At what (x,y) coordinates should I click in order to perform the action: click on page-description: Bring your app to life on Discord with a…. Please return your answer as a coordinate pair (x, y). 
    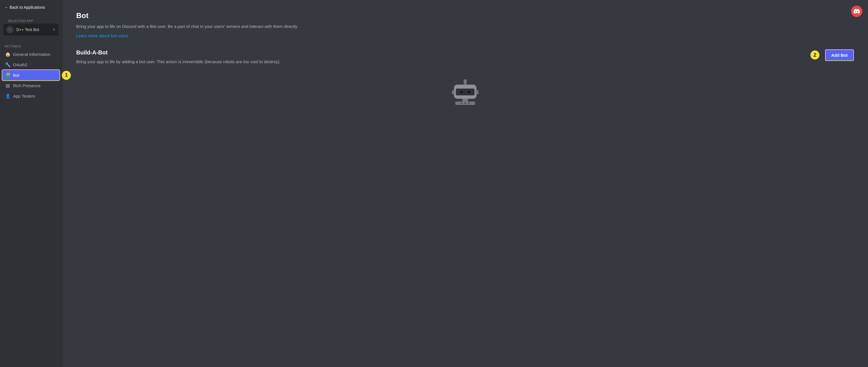
    Looking at the image, I should click on (203, 27).